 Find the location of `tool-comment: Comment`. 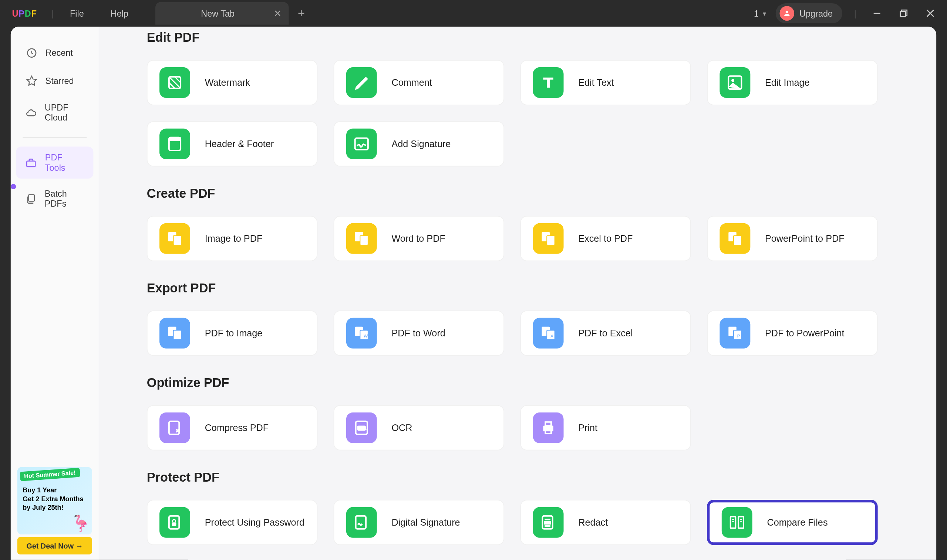

tool-comment: Comment is located at coordinates (419, 83).